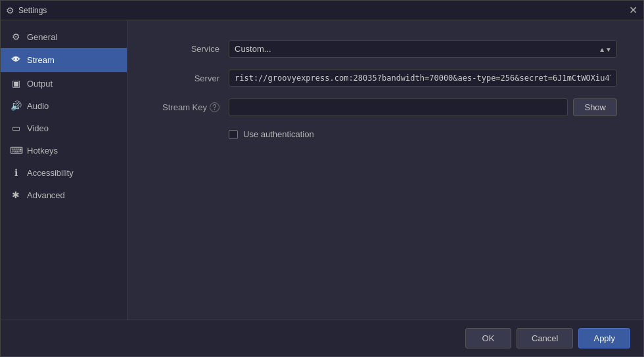  I want to click on use-auth-checkbox, so click(233, 135).